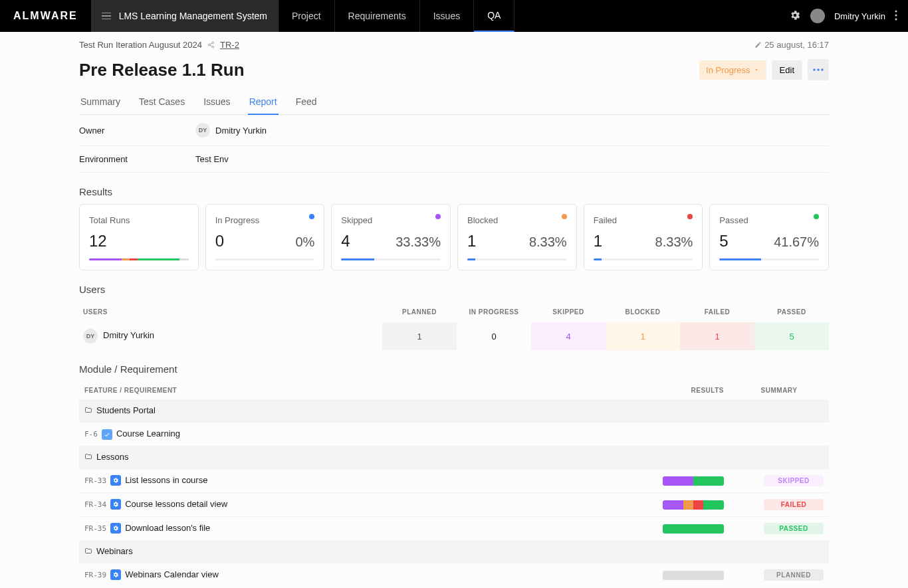  I want to click on col-summary: SUMMARY, so click(779, 391).